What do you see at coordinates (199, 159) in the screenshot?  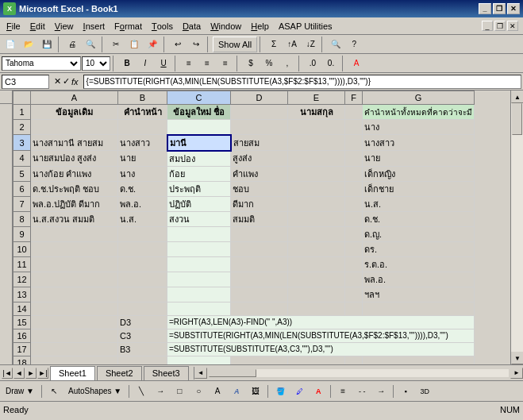 I see `cell-c4: สมปอง` at bounding box center [199, 159].